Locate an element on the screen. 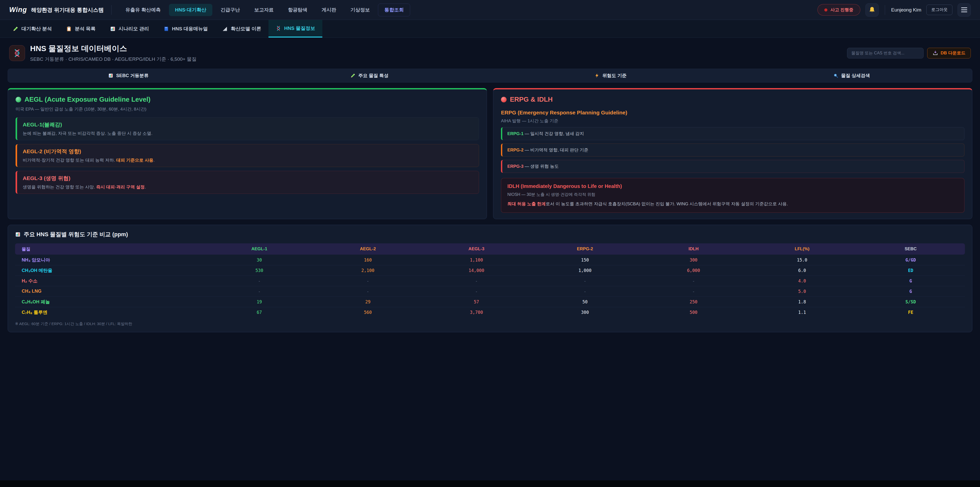 This screenshot has height=487, width=980. table-cell: 57 is located at coordinates (476, 302).